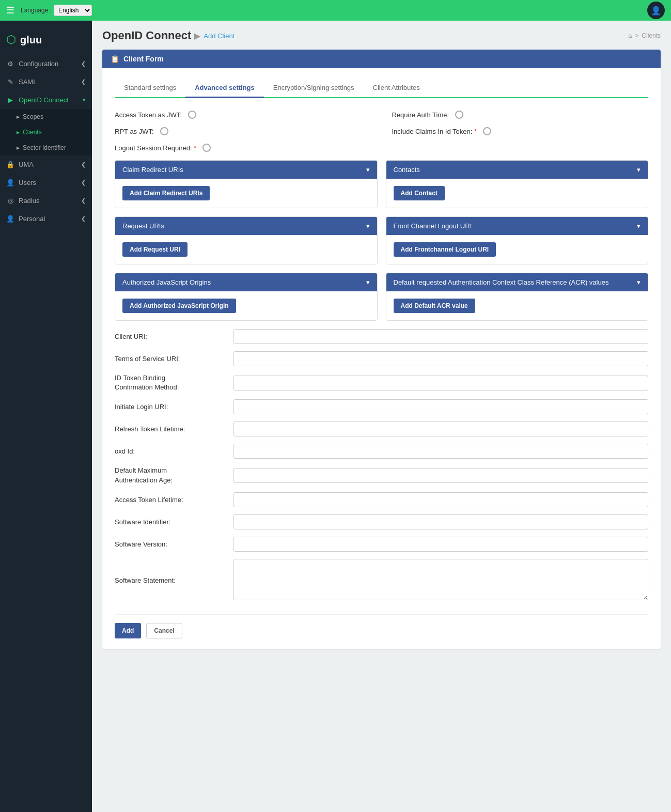 Image resolution: width=671 pixels, height=812 pixels. I want to click on add-button: Add, so click(128, 631).